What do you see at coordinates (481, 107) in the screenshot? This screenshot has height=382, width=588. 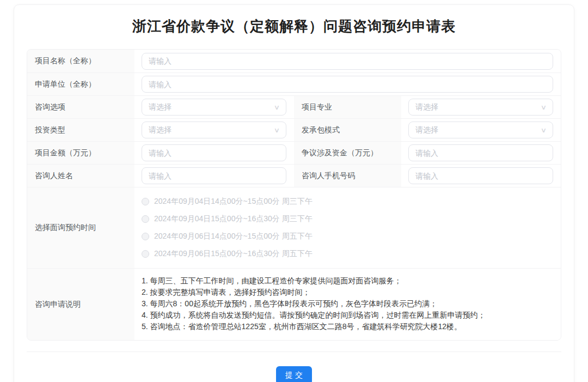 I see `project-major-field: 请选择 ∨` at bounding box center [481, 107].